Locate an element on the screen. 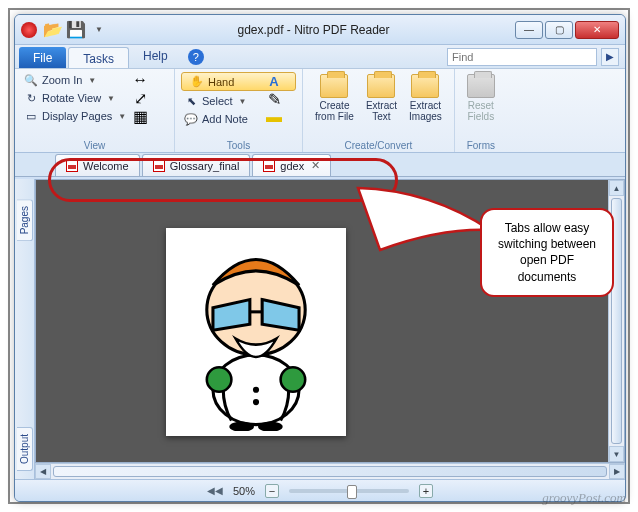  window-title: gdex.pdf - Nitro PDF Reader is located at coordinates (314, 30).